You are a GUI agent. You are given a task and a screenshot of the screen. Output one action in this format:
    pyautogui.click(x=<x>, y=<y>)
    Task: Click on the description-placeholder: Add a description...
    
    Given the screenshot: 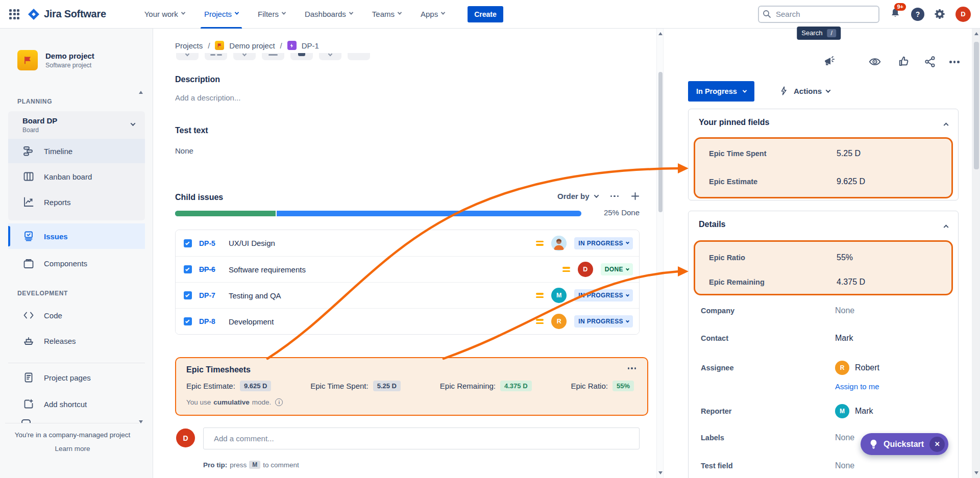 What is the action you would take?
    pyautogui.click(x=208, y=98)
    